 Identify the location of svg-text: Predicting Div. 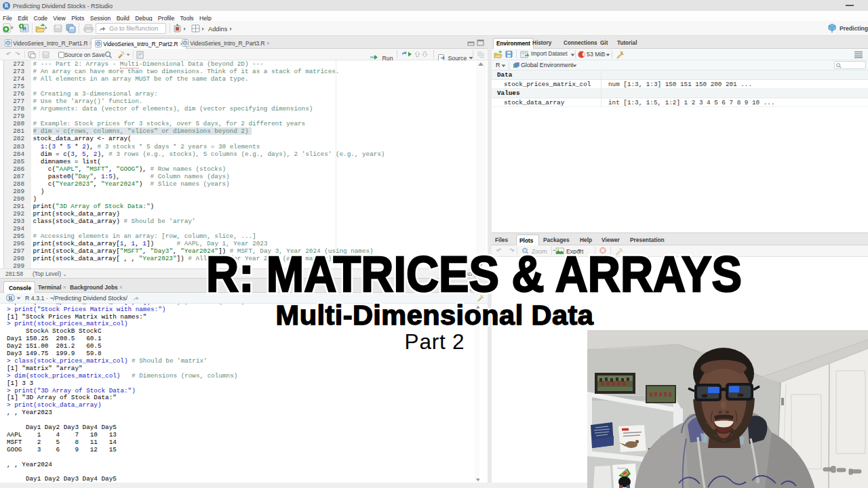
(854, 28).